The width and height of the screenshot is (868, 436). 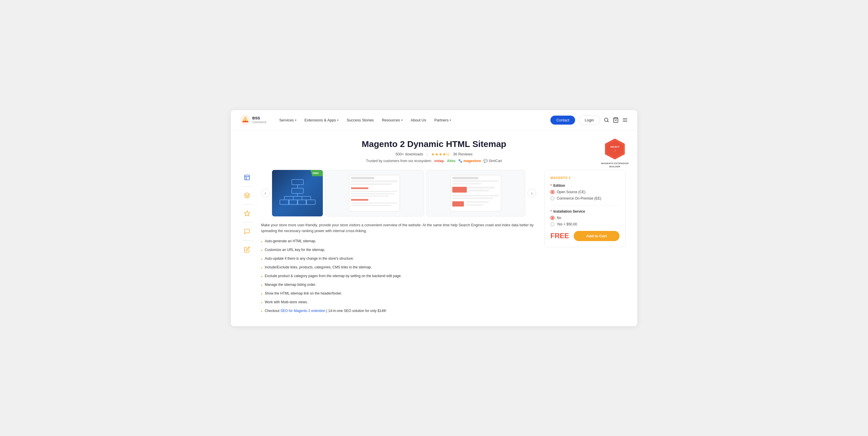 What do you see at coordinates (247, 242) in the screenshot?
I see `sidebar-icons` at bounding box center [247, 242].